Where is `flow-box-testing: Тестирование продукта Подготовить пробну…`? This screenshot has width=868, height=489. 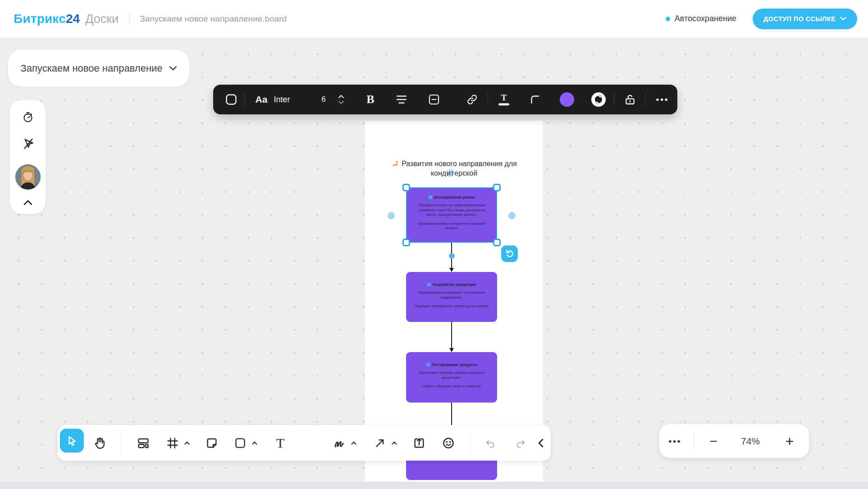
flow-box-testing: Тестирование продукта Подготовить пробну… is located at coordinates (452, 377).